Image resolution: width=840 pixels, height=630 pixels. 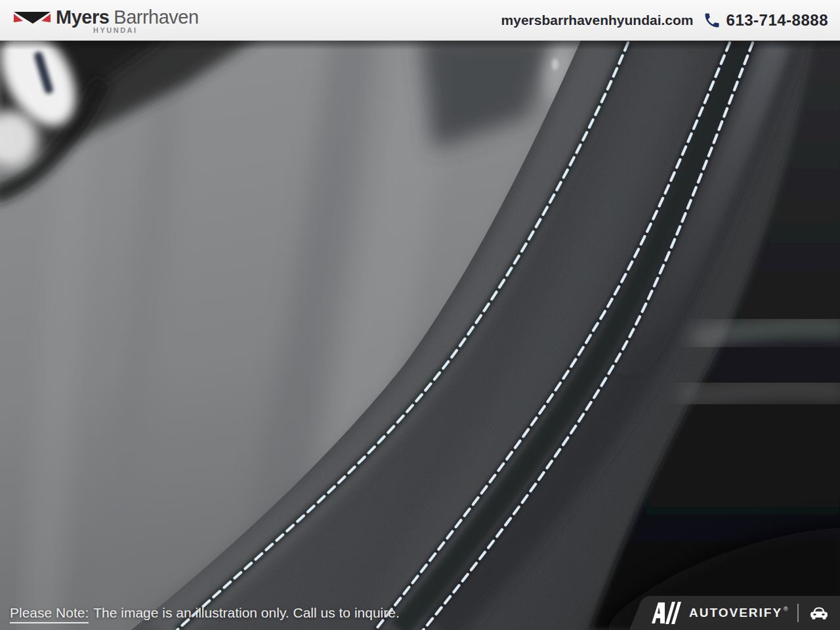 What do you see at coordinates (32, 17) in the screenshot?
I see `myers-logo-icon` at bounding box center [32, 17].